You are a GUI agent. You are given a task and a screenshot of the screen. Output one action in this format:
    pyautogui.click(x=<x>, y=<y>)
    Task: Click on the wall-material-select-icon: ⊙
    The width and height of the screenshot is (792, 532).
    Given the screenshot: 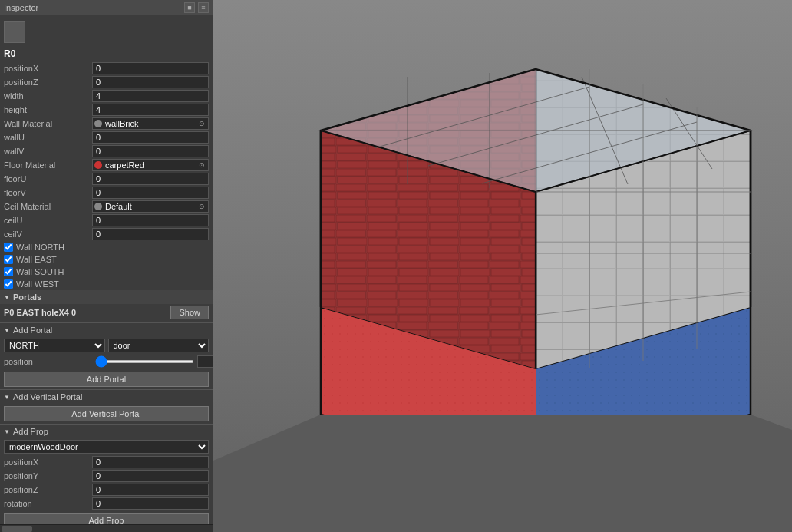 What is the action you would take?
    pyautogui.click(x=202, y=124)
    